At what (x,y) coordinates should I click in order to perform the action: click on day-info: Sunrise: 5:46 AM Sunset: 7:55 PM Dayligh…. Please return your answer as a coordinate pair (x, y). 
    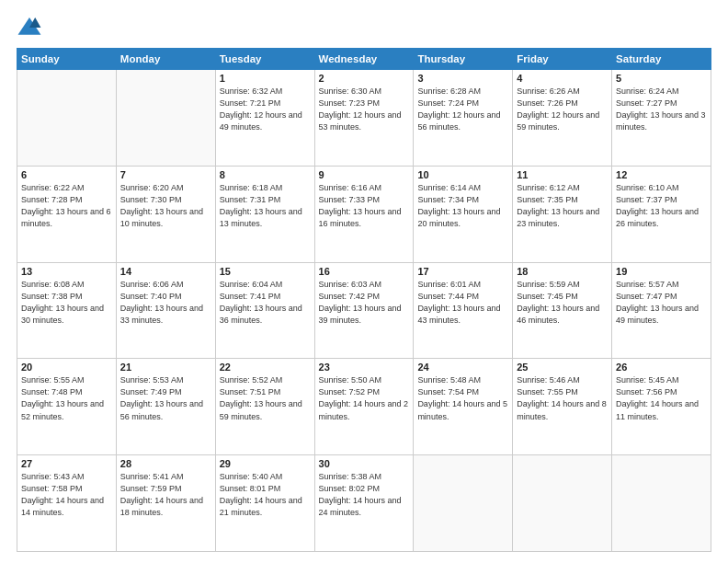
    Looking at the image, I should click on (563, 398).